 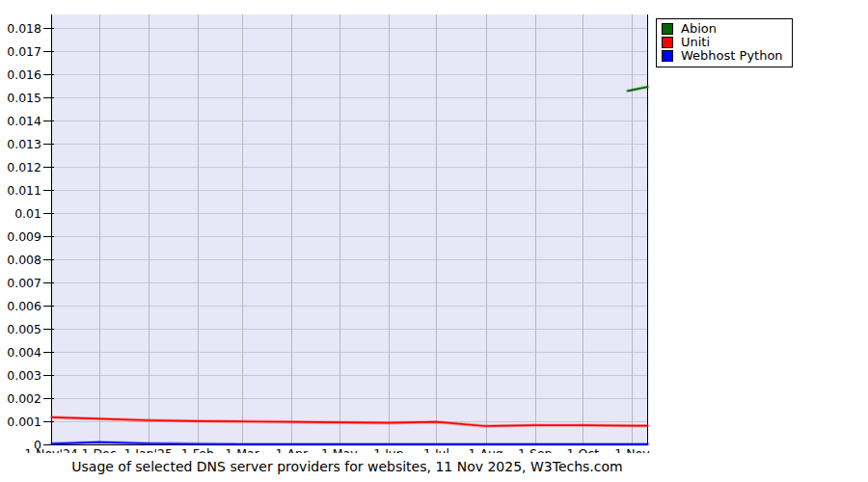 I want to click on x-axis-tick-label: 1 Sep, so click(x=535, y=449).